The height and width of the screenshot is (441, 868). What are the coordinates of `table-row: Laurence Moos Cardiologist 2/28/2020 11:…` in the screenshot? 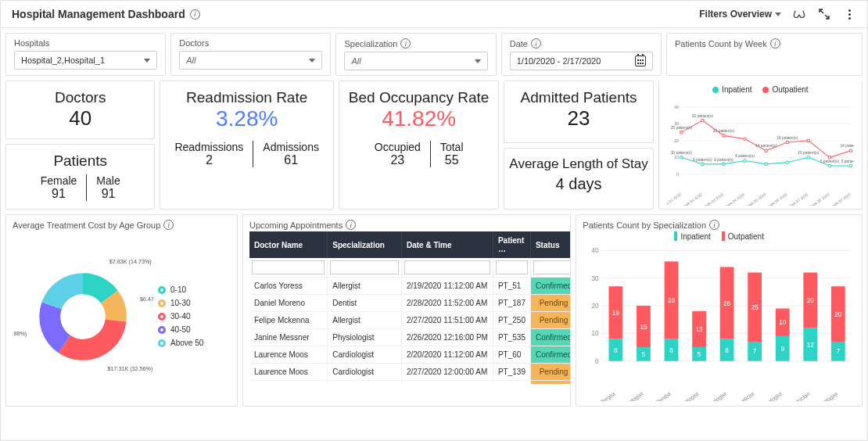 It's located at (410, 383).